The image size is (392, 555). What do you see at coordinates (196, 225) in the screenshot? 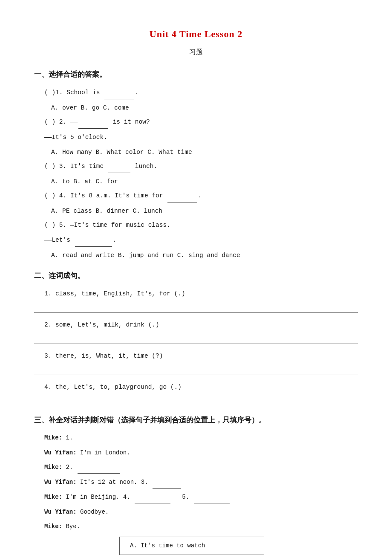
I see `question-5: ( ) 5. —It's time for music class.` at bounding box center [196, 225].